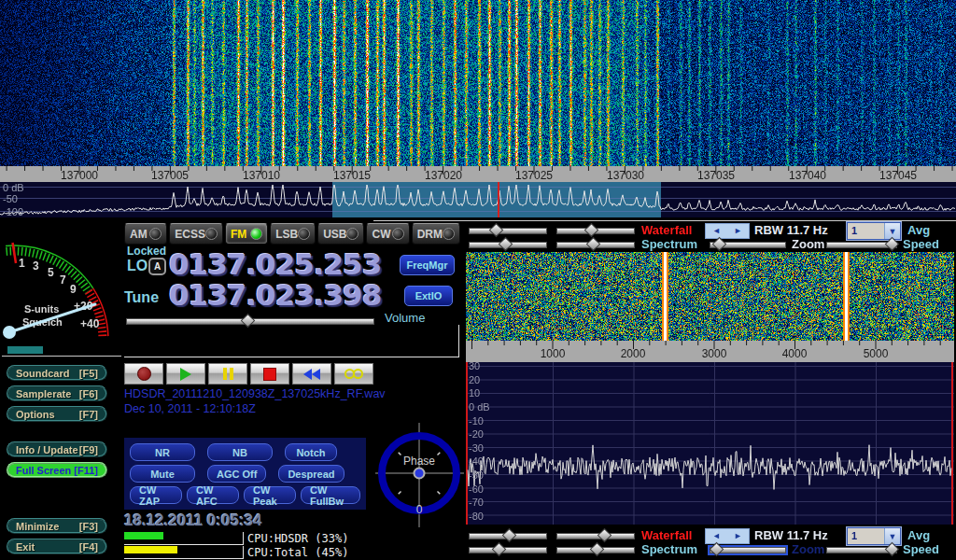 The width and height of the screenshot is (956, 560). I want to click on info-update-button: Info / Update[F9], so click(57, 450).